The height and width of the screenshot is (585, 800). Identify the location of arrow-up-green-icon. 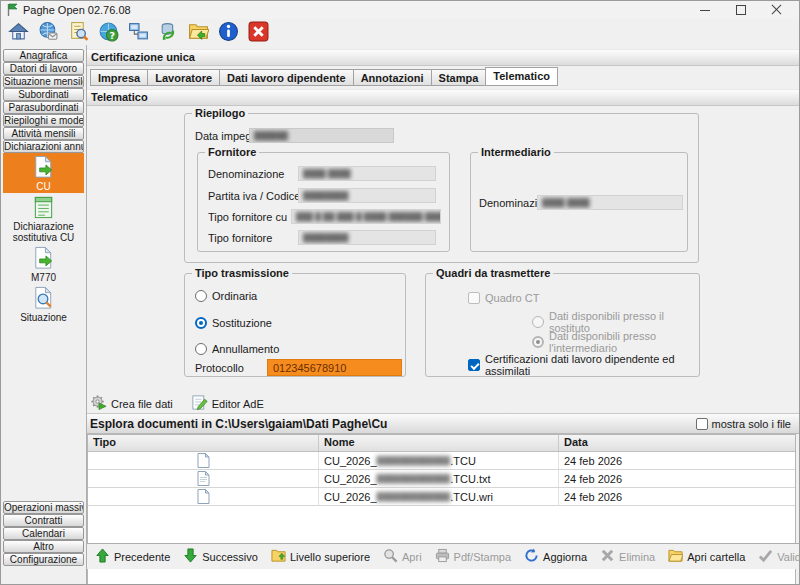
(102, 556).